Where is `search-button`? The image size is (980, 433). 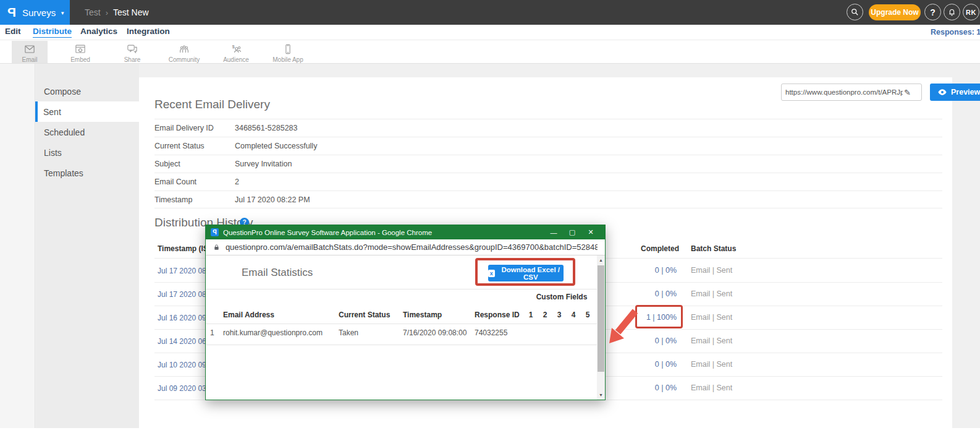
search-button is located at coordinates (855, 12).